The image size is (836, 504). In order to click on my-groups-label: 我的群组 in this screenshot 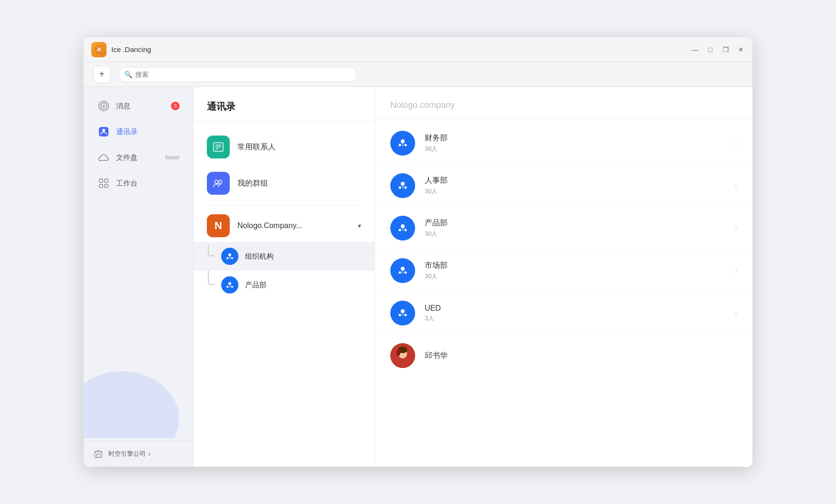, I will do `click(253, 183)`.